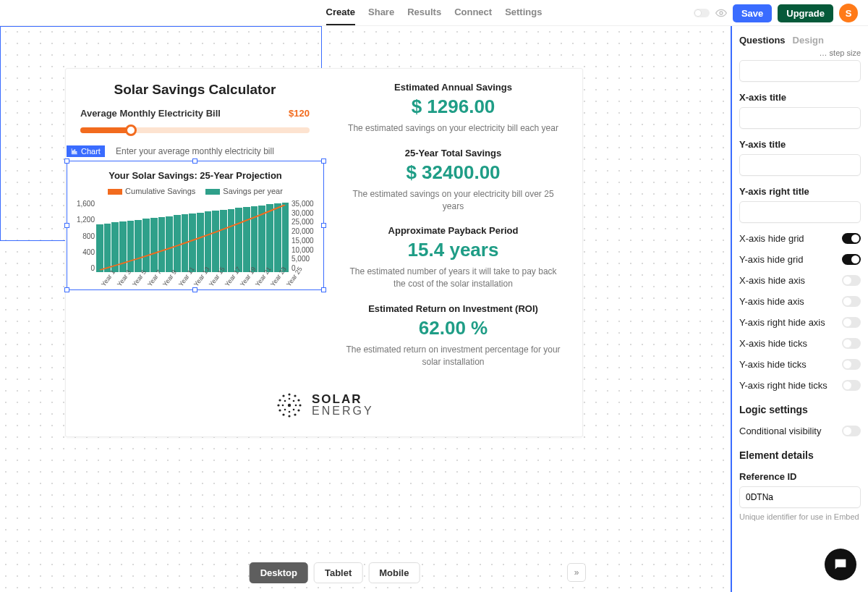  Describe the element at coordinates (453, 153) in the screenshot. I see `metric-label-1: 25-Year Total Savings` at that location.